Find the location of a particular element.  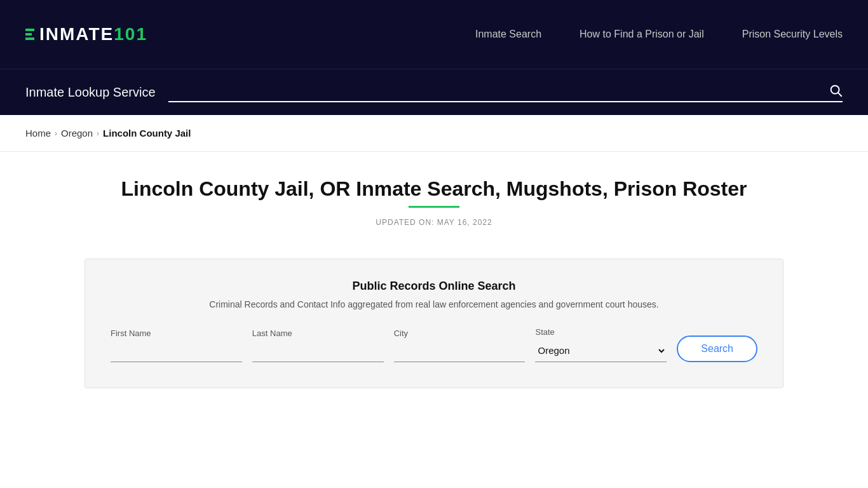

search-icon-button is located at coordinates (836, 92).